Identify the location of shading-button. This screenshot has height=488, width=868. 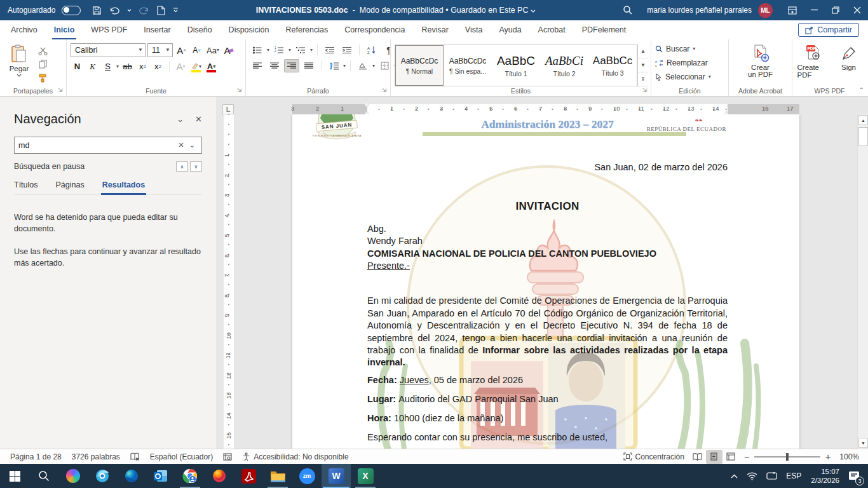
(363, 66).